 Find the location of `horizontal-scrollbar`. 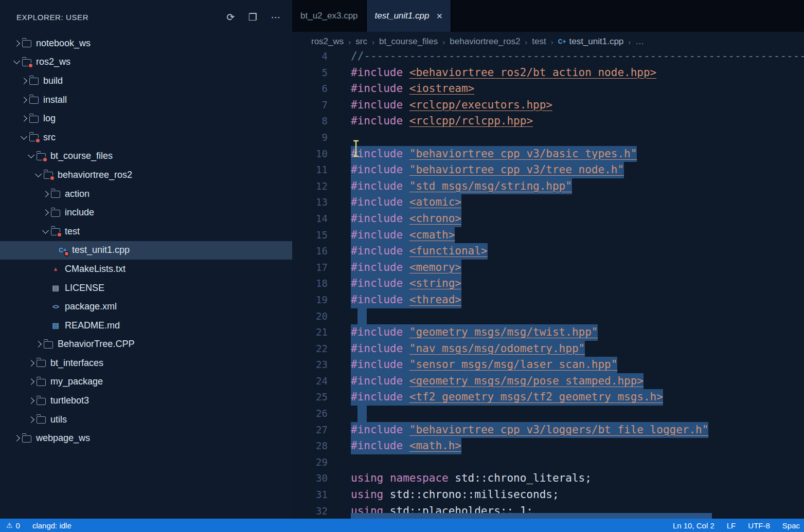

horizontal-scrollbar is located at coordinates (531, 516).